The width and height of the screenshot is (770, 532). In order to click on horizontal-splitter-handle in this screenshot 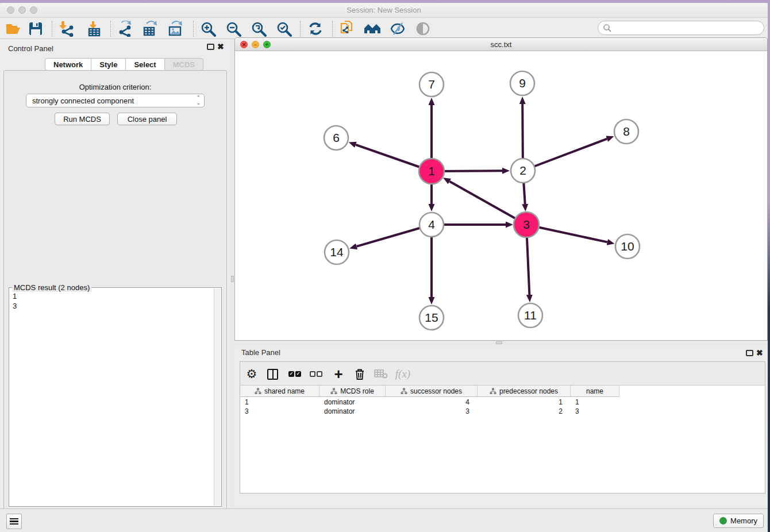, I will do `click(499, 342)`.